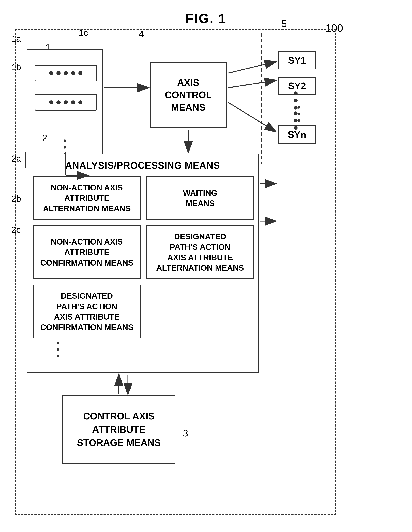 This screenshot has width=412, height=532. Describe the element at coordinates (143, 164) in the screenshot. I see `component-2-title: ANALYSIS/PROCESSING MEANS` at that location.